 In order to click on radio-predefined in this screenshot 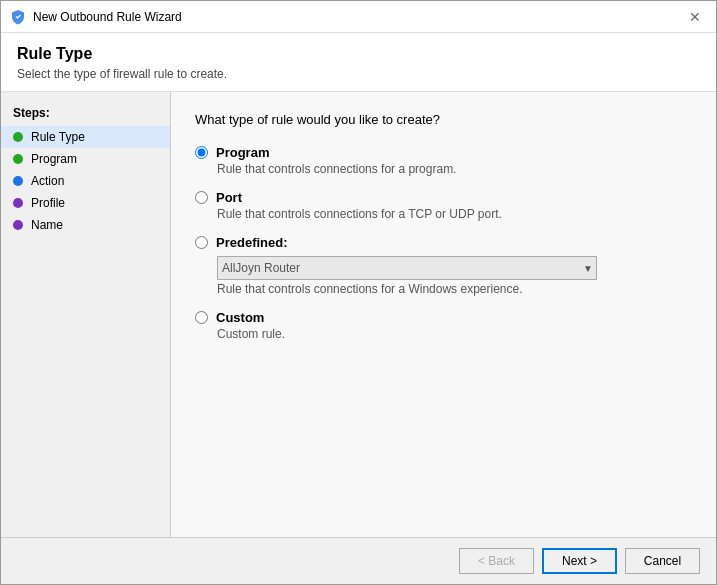, I will do `click(202, 242)`.